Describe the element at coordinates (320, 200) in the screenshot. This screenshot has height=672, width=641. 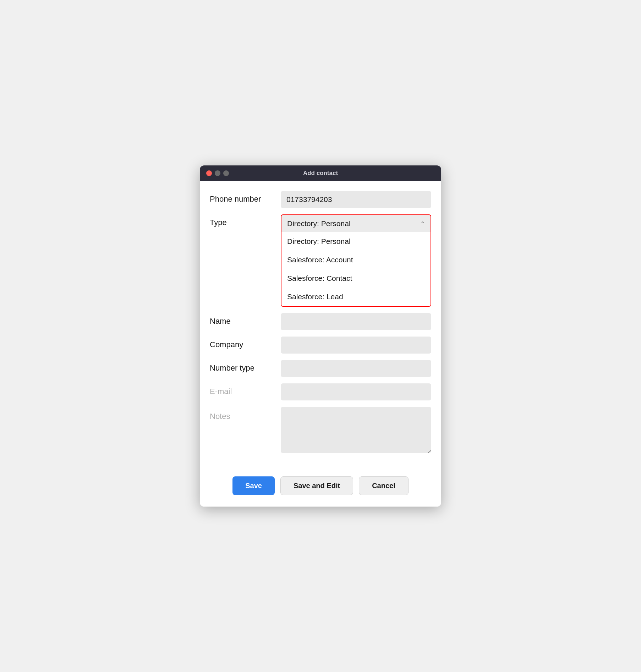
I see `phone-number-row: Phone number` at that location.